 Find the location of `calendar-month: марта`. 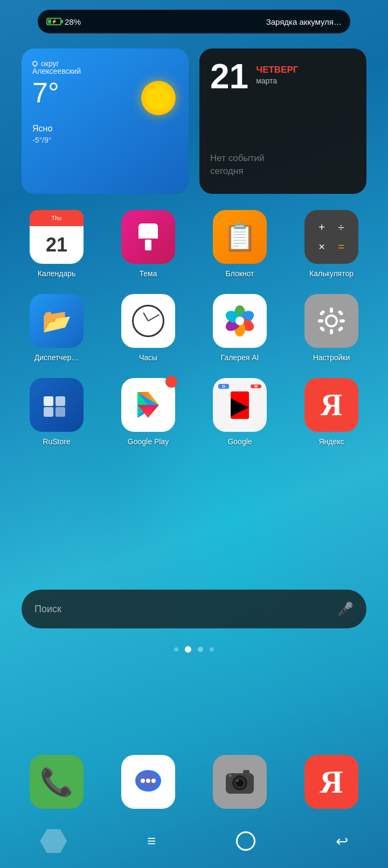

calendar-month: марта is located at coordinates (277, 81).